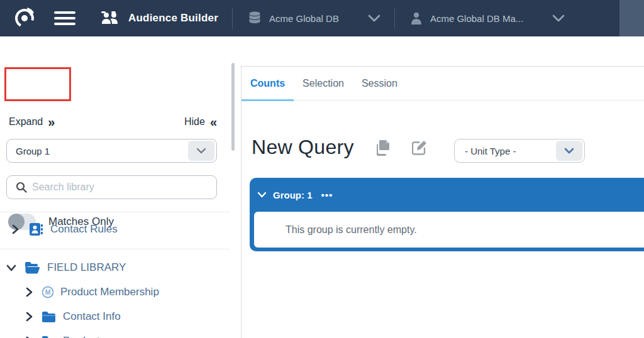 Image resolution: width=644 pixels, height=338 pixels. I want to click on group-title: Group: 1, so click(293, 195).